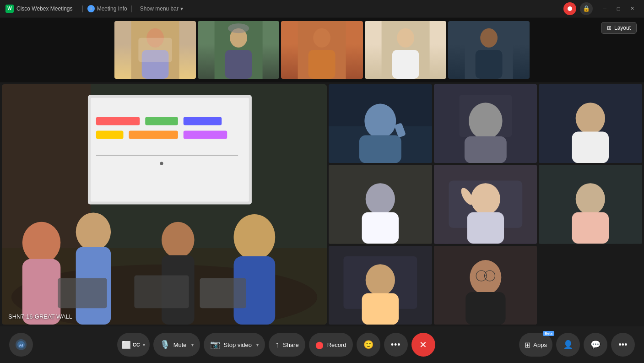 Image resolution: width=644 pixels, height=363 pixels. Describe the element at coordinates (527, 345) in the screenshot. I see `apps-grid-icon: ⊞` at that location.